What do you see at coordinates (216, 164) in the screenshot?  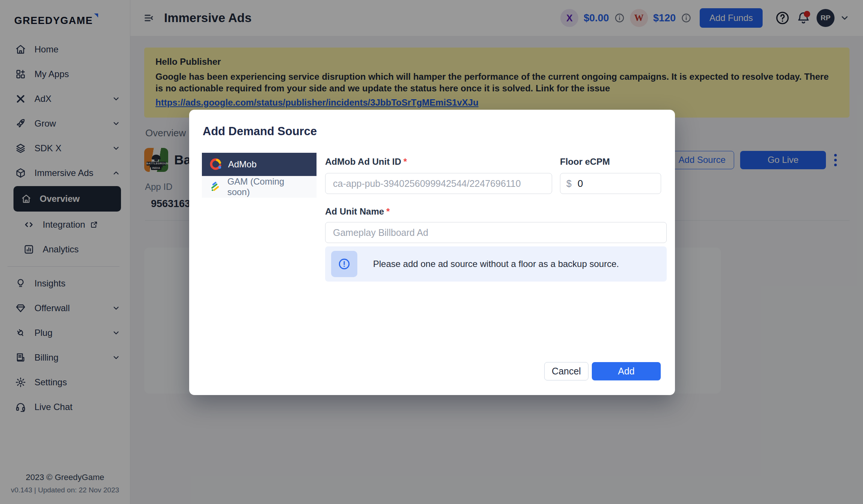 I see `admob-icon` at bounding box center [216, 164].